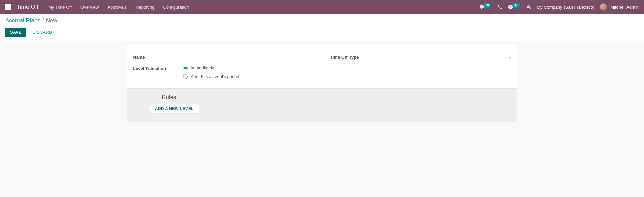  I want to click on radio-immediately-label: Immediately, so click(202, 68).